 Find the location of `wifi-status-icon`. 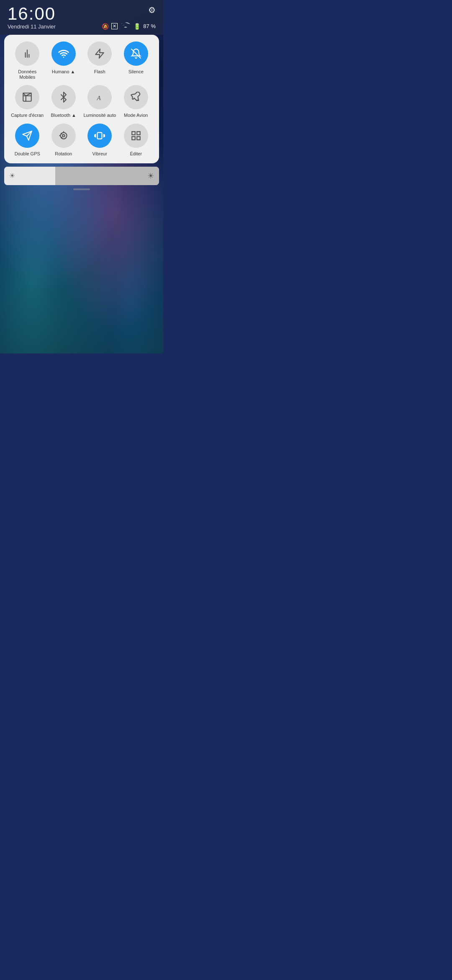

wifi-status-icon is located at coordinates (126, 26).